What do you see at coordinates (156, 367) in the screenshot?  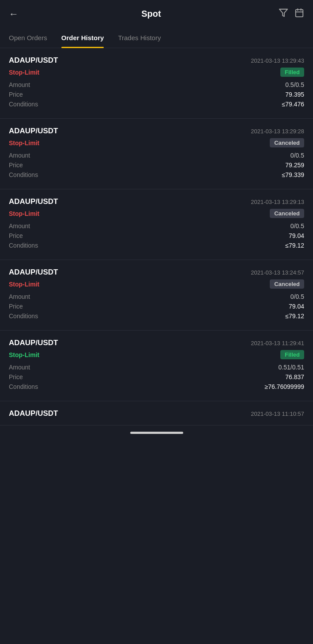 I see `amount-row: Amount 0.51/0.51` at bounding box center [156, 367].